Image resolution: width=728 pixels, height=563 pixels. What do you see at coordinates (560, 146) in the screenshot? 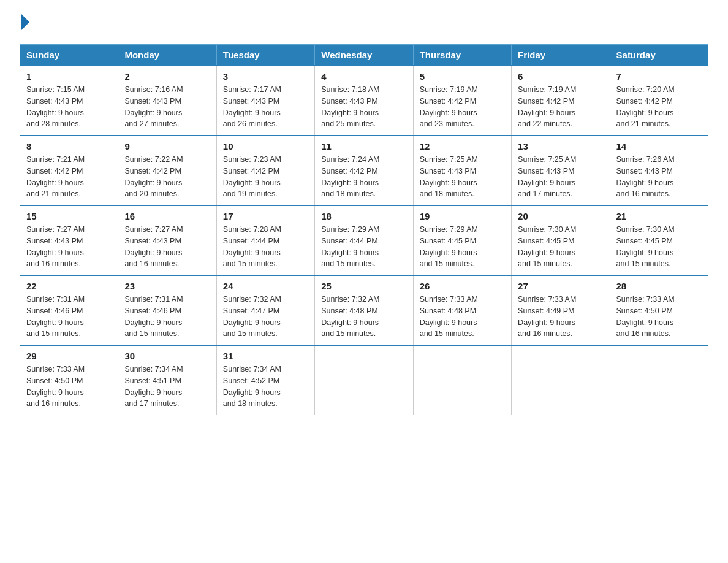
I see `day-number: 13` at bounding box center [560, 146].